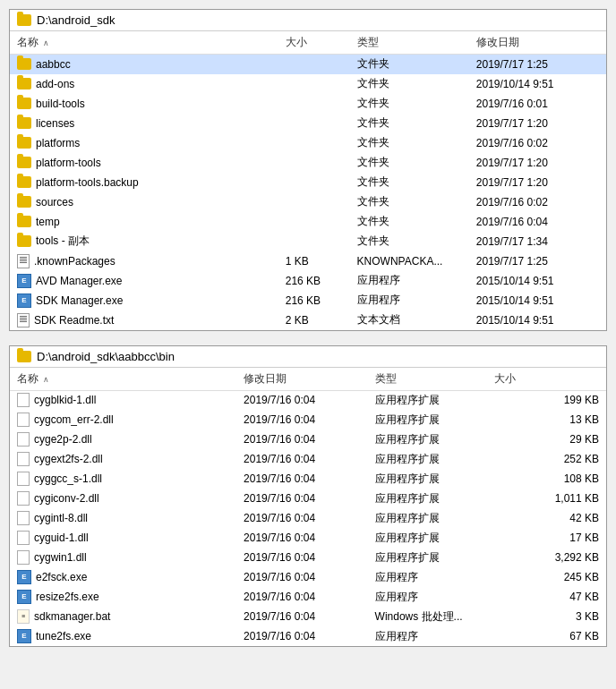 The image size is (616, 689). Describe the element at coordinates (546, 617) in the screenshot. I see `file-size: 3 KB` at that location.